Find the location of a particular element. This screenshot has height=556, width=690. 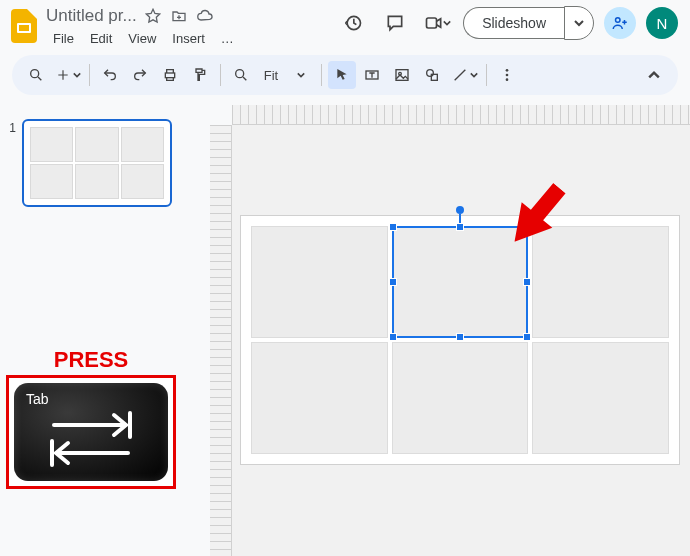

slideshow-dropdown is located at coordinates (579, 23).